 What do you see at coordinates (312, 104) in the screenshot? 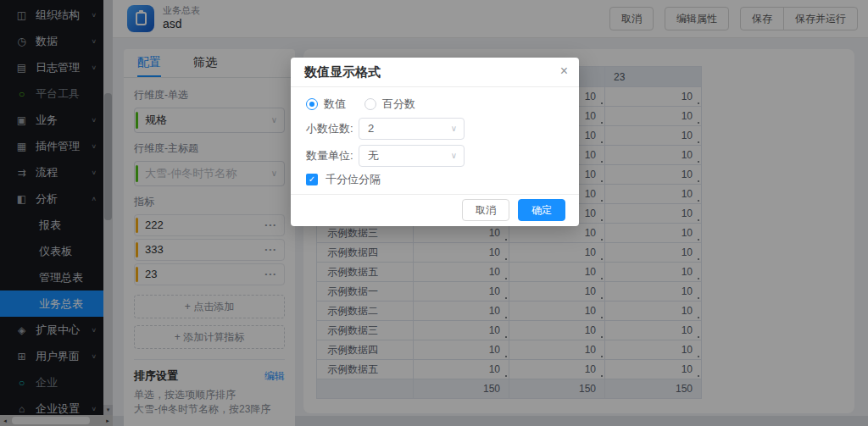
I see `radio-numeric` at bounding box center [312, 104].